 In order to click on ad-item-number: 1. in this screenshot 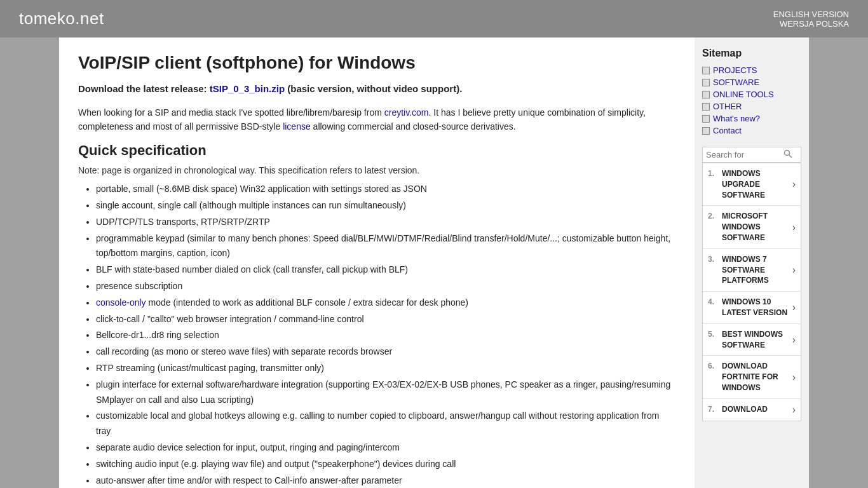, I will do `click(714, 184)`.